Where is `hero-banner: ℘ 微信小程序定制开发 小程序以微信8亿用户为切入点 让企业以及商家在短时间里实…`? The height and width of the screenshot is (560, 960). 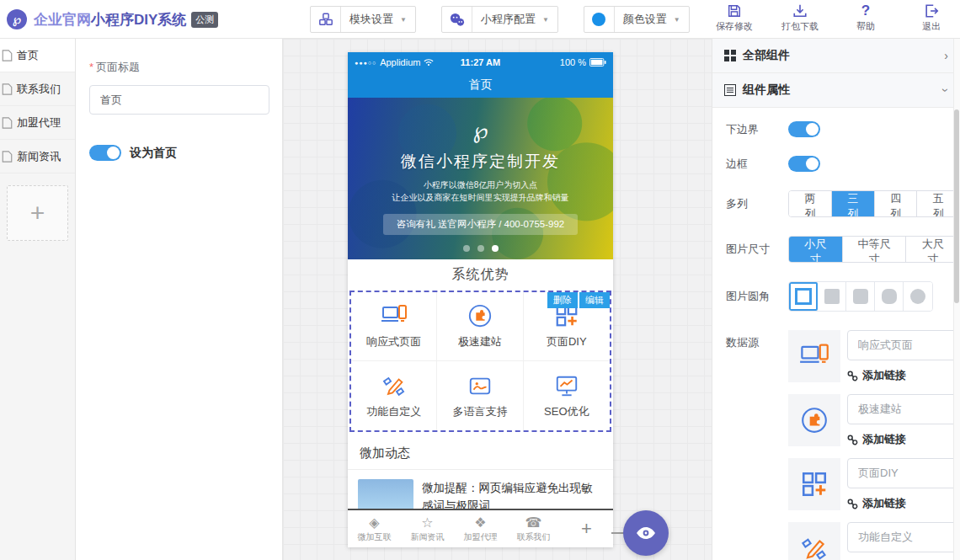 hero-banner: ℘ 微信小程序定制开发 小程序以微信8亿用户为切入点 让企业以及商家在短时间里实… is located at coordinates (480, 179).